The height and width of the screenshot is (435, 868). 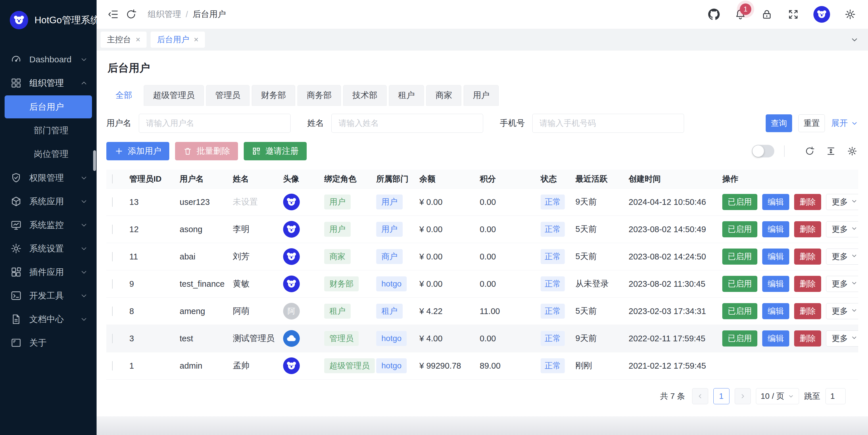 I want to click on filter-tab-2: 管理员, so click(x=228, y=95).